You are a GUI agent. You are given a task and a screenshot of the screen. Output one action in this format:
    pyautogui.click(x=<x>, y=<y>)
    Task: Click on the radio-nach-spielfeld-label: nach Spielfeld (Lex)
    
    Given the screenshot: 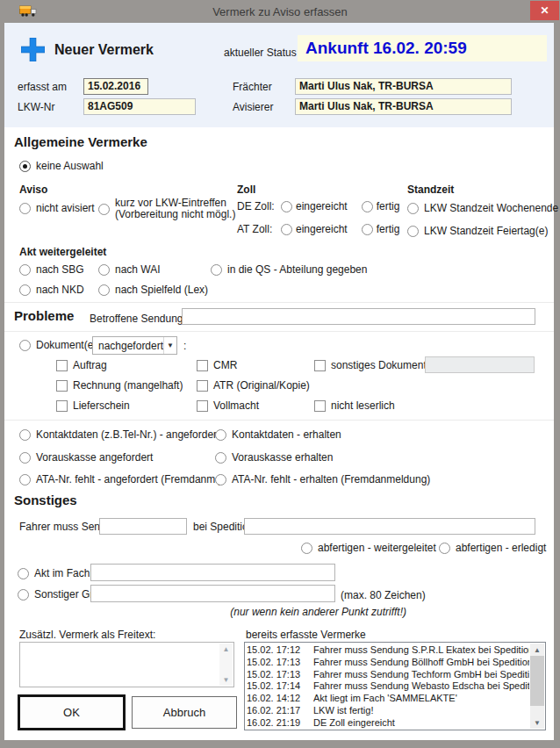 What is the action you would take?
    pyautogui.click(x=162, y=290)
    